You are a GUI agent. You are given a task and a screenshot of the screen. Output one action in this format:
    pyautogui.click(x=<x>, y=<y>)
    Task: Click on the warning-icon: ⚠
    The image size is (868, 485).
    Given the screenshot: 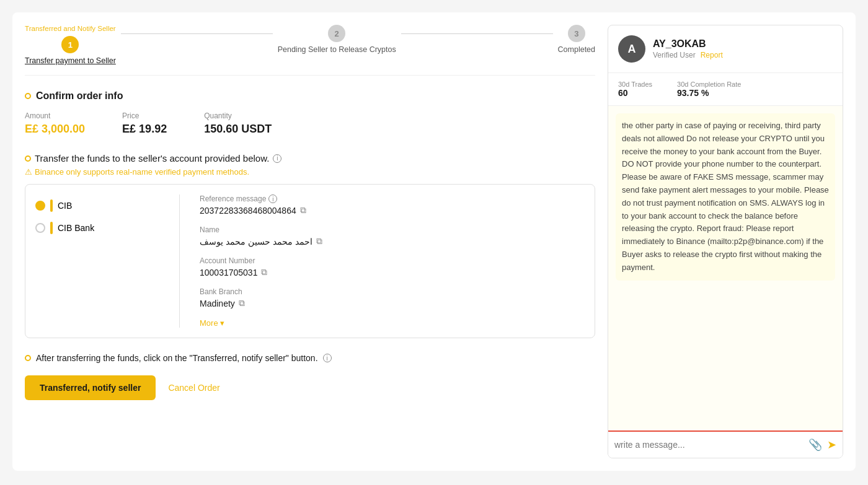 What is the action you would take?
    pyautogui.click(x=29, y=172)
    